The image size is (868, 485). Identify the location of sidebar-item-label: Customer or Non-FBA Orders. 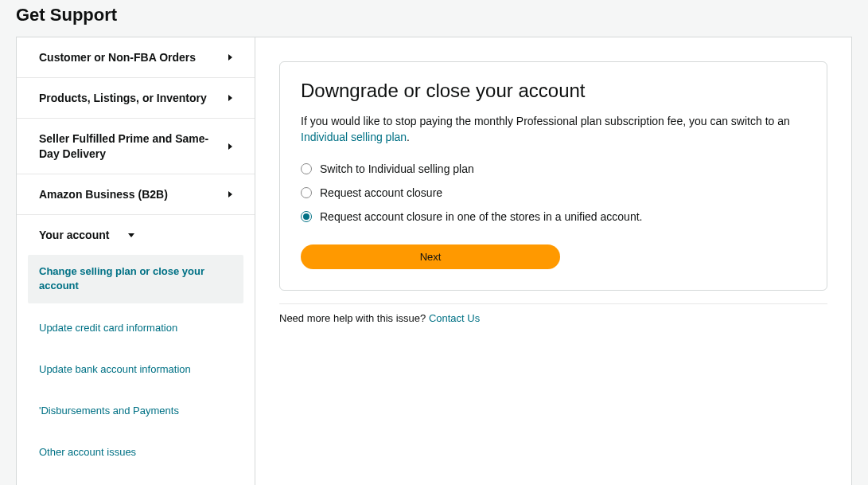
(134, 57).